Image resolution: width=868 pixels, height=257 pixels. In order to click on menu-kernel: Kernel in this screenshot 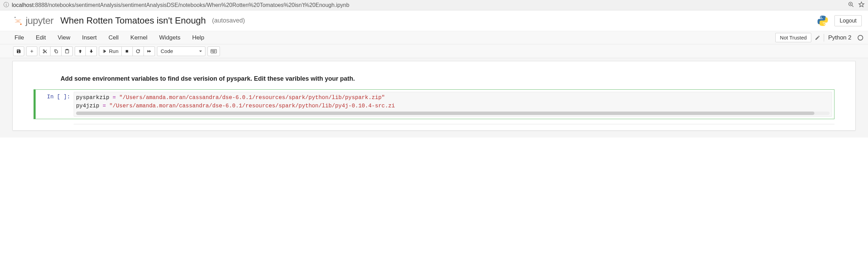, I will do `click(139, 38)`.